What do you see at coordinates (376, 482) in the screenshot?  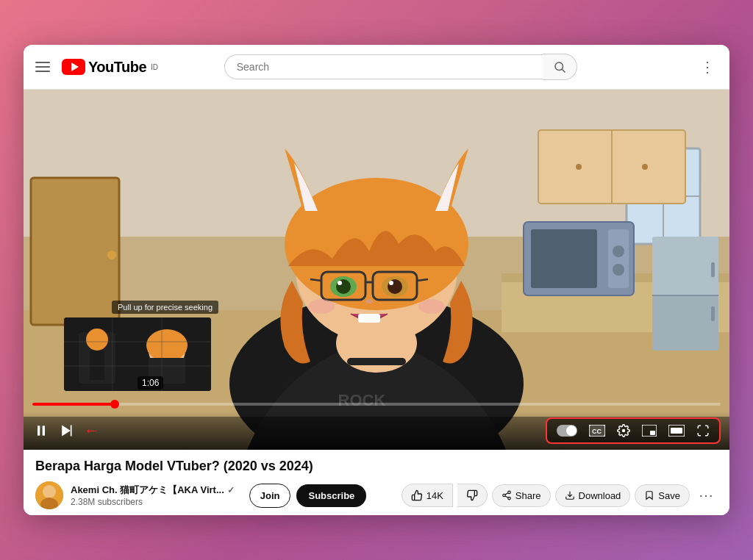 I see `video-info-panel: Berapa Harga Model VTuber? (2020 vs 2024…` at bounding box center [376, 482].